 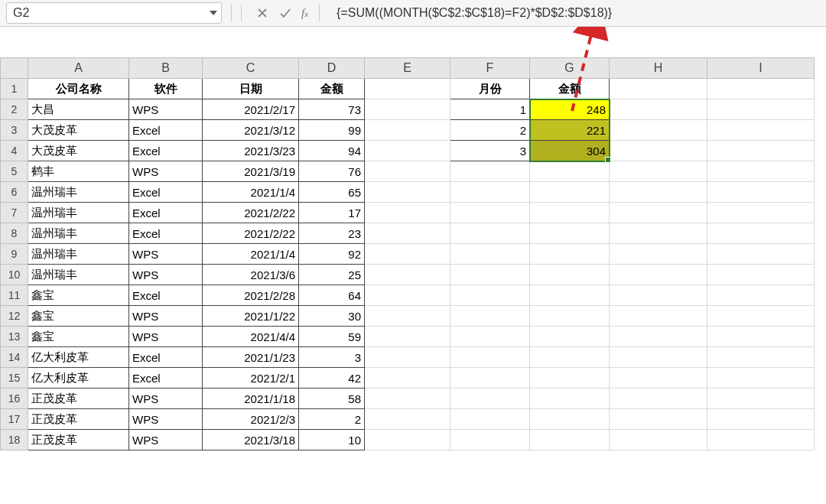 I want to click on header-company: 公司名称, so click(x=79, y=89).